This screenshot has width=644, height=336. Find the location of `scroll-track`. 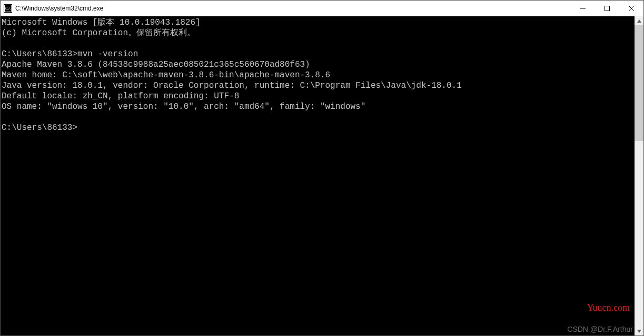

scroll-track is located at coordinates (639, 176).